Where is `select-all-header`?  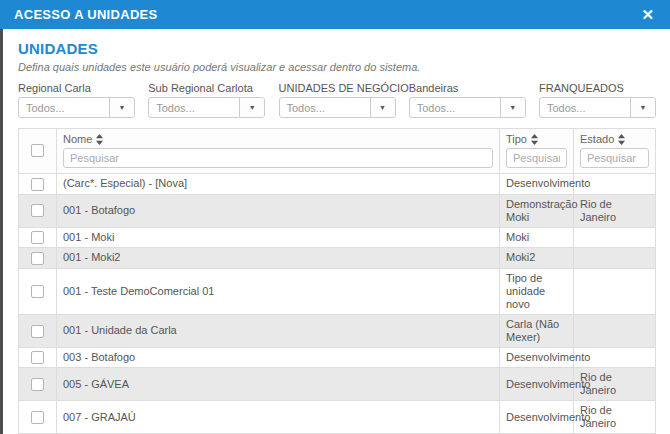
select-all-header is located at coordinates (38, 152).